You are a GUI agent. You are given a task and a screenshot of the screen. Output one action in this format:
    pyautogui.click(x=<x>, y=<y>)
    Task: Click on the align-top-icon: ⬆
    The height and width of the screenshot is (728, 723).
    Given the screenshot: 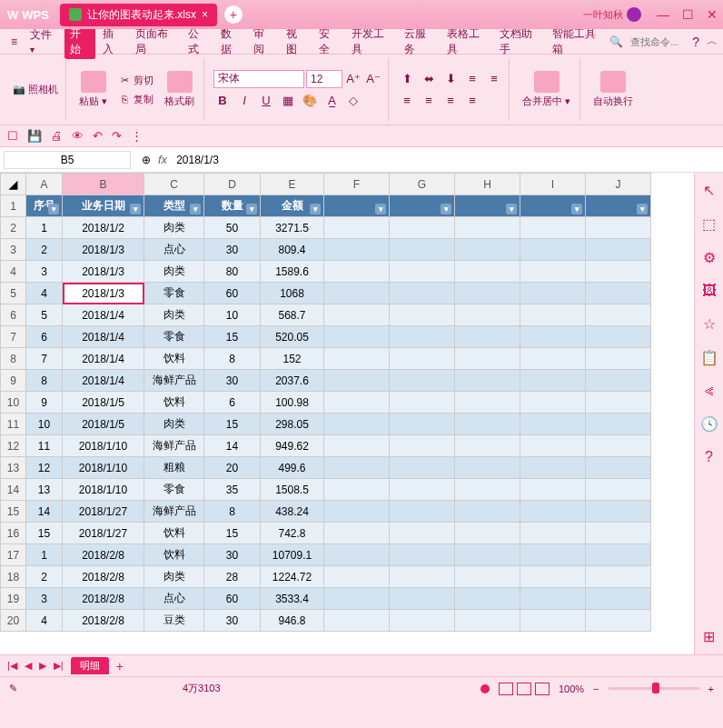 What is the action you would take?
    pyautogui.click(x=407, y=79)
    